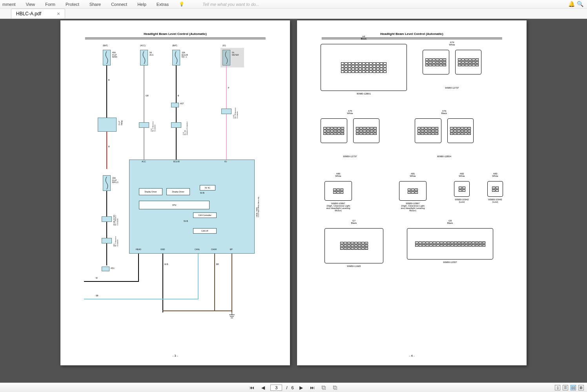  Describe the element at coordinates (119, 4) in the screenshot. I see `menu-connect: Connect` at that location.